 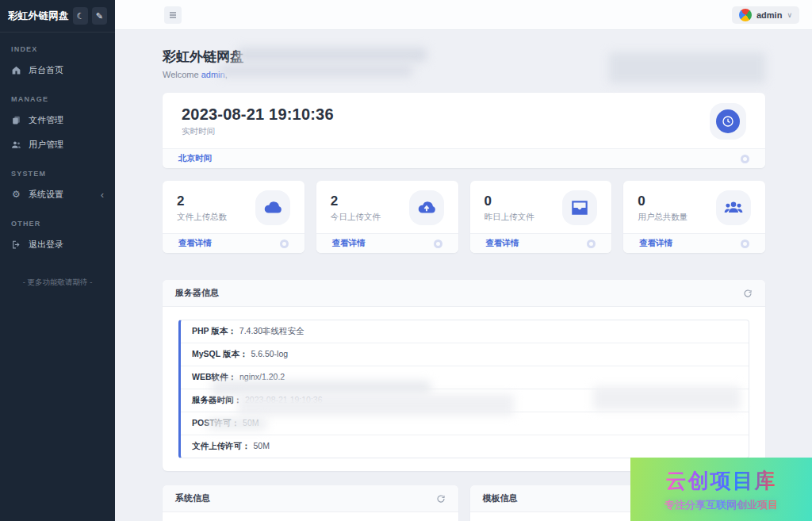 I want to click on stat-body: 2 文件上传总数, so click(x=233, y=207).